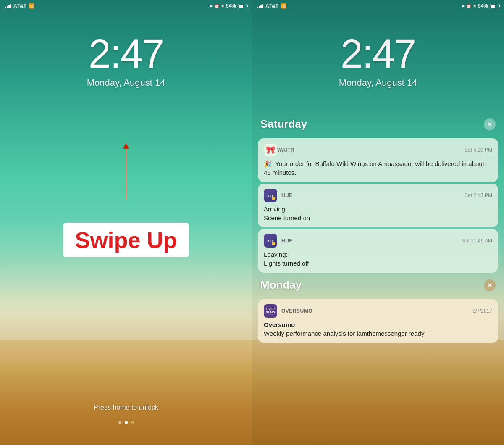 The height and width of the screenshot is (445, 504). What do you see at coordinates (371, 150) in the screenshot?
I see `waitr-app-name: WAITR` at bounding box center [371, 150].